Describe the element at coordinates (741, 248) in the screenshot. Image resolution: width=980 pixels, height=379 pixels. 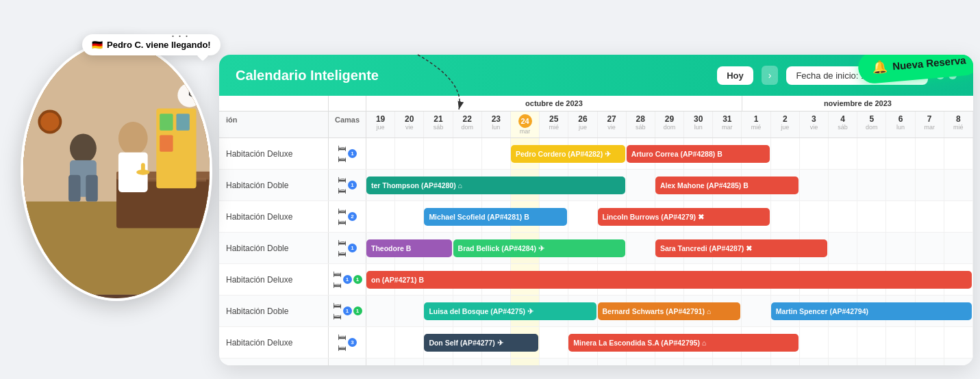
I see `booking-bar-AP4287: Sara Tancredi (AP#4287) ✖` at that location.